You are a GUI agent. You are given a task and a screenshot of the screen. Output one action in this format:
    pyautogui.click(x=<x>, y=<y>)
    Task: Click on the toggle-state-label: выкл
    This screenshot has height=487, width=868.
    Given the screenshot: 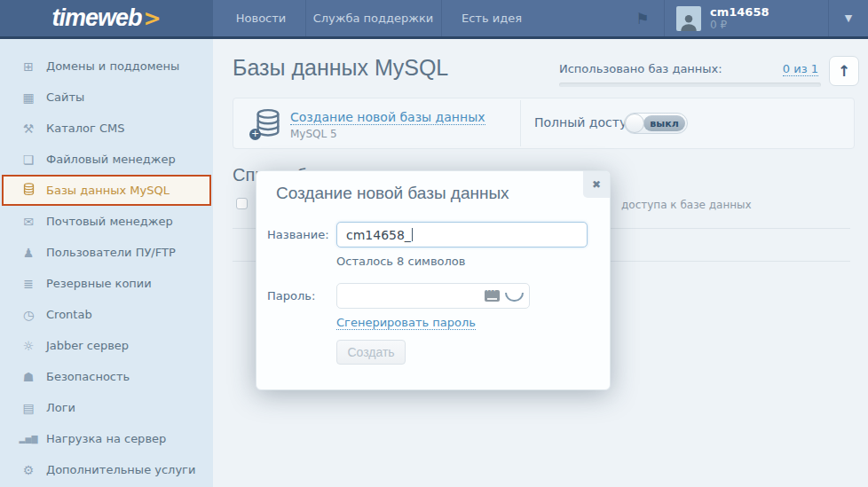 What is the action you would take?
    pyautogui.click(x=664, y=123)
    